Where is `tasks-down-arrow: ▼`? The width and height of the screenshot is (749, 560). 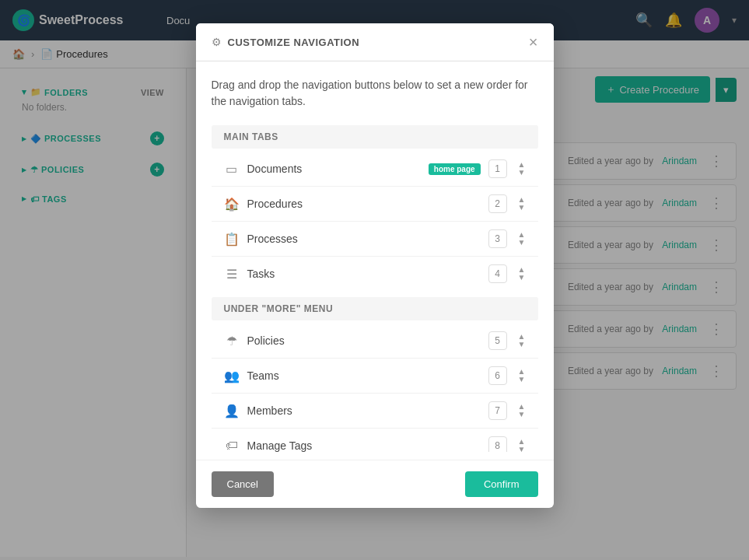 tasks-down-arrow: ▼ is located at coordinates (522, 278).